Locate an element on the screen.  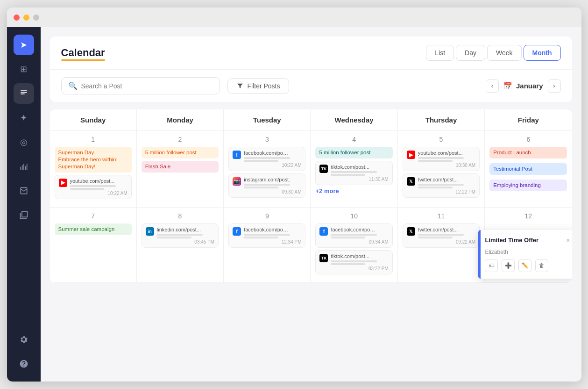
date-12: 12 is located at coordinates (528, 216).